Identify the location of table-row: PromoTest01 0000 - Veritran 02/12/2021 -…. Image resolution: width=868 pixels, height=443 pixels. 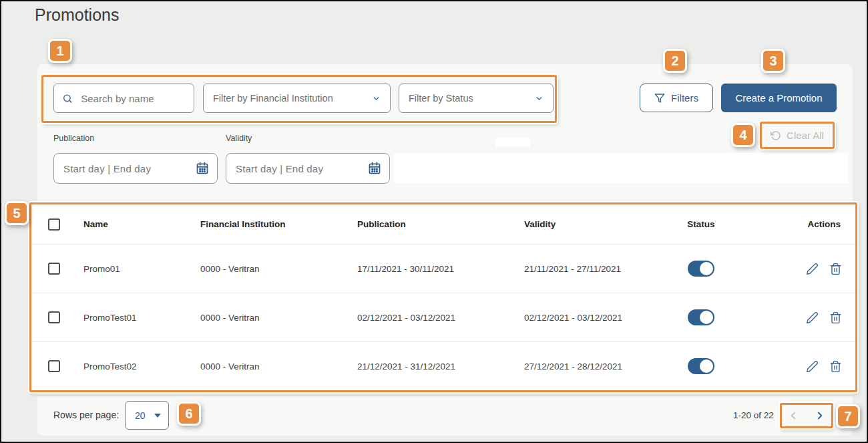
(443, 317).